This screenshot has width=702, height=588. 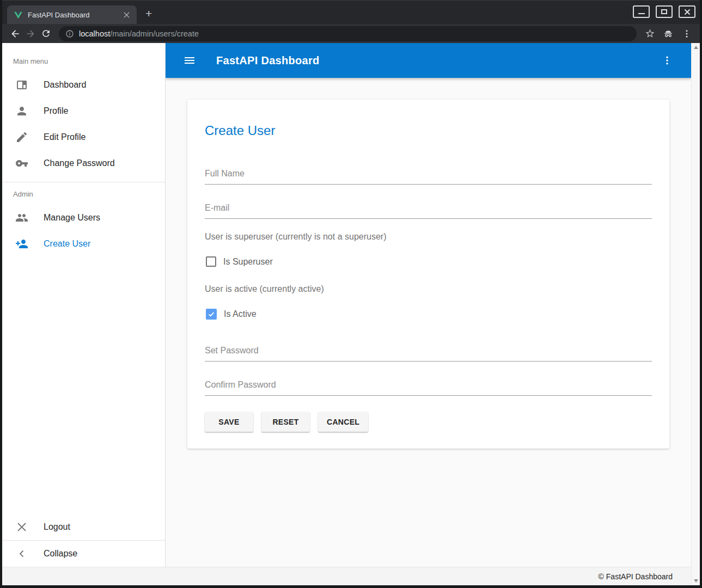 What do you see at coordinates (211, 314) in the screenshot?
I see `active-checkbox` at bounding box center [211, 314].